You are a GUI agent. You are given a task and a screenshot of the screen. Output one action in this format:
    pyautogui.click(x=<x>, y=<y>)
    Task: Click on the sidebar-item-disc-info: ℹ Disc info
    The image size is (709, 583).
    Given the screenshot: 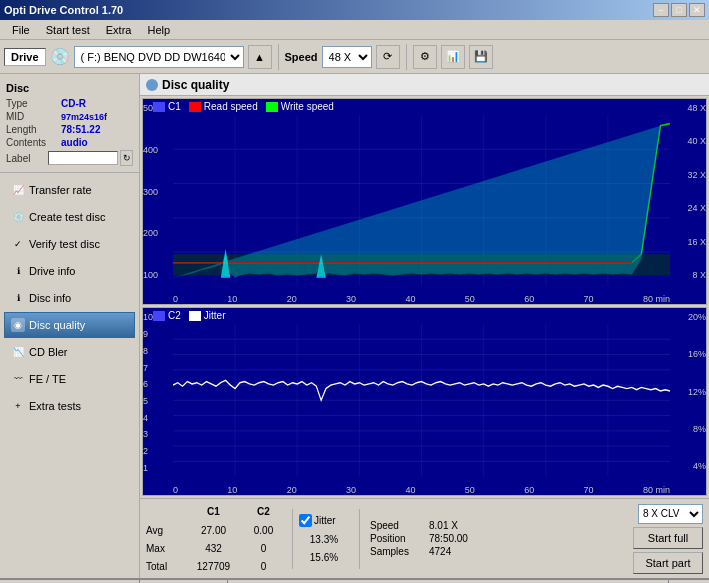 What is the action you would take?
    pyautogui.click(x=70, y=298)
    